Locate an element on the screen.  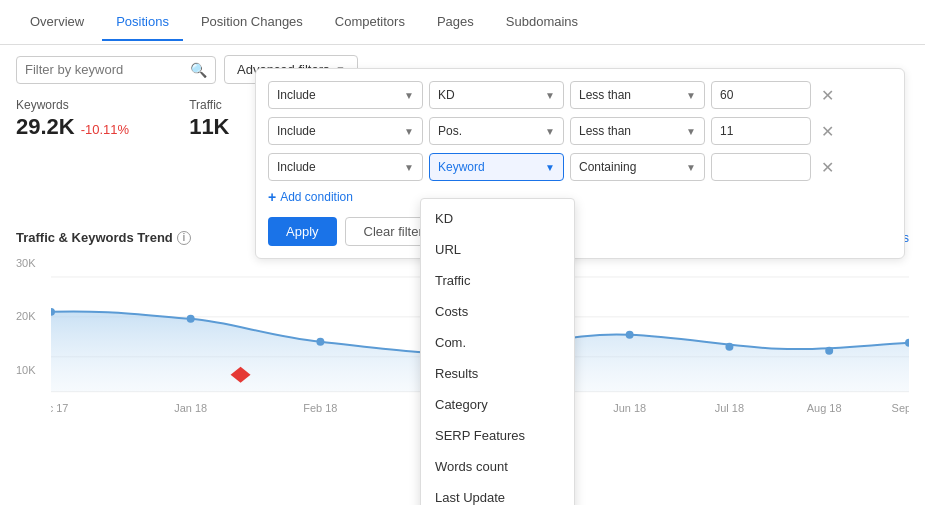
dropdown-item-costs: Costs is located at coordinates (498, 312).